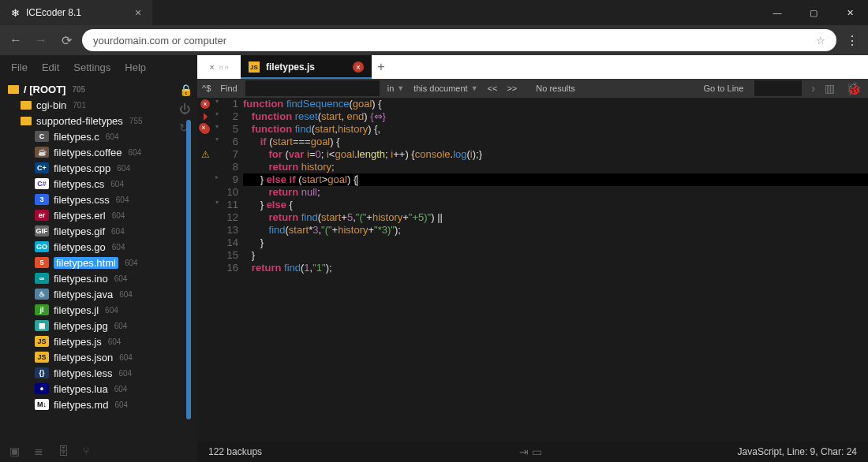  What do you see at coordinates (99, 199) in the screenshot?
I see `tree-file: 3filetypes.css604` at bounding box center [99, 199].